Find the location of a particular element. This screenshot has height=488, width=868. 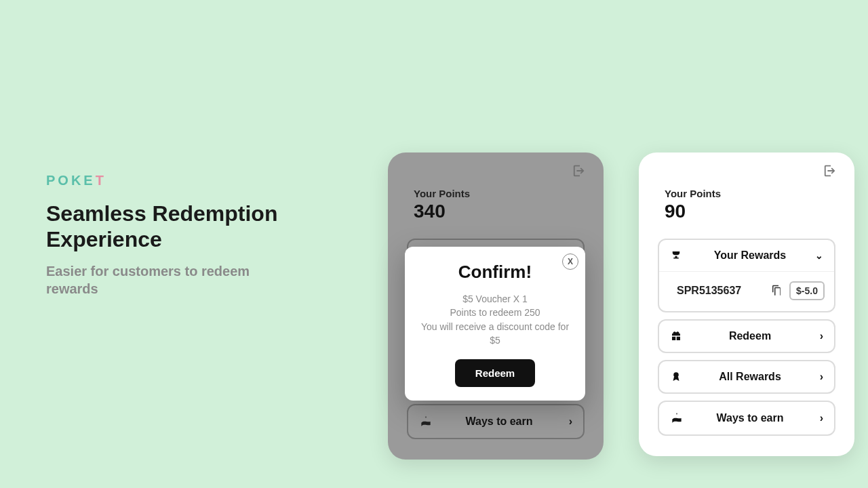

copy-icon is located at coordinates (776, 291).